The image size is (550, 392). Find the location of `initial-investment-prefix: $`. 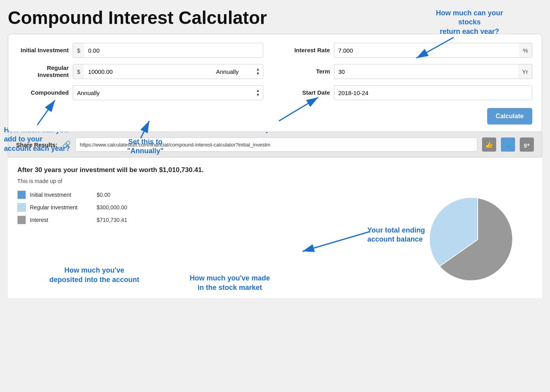

initial-investment-prefix: $ is located at coordinates (79, 50).